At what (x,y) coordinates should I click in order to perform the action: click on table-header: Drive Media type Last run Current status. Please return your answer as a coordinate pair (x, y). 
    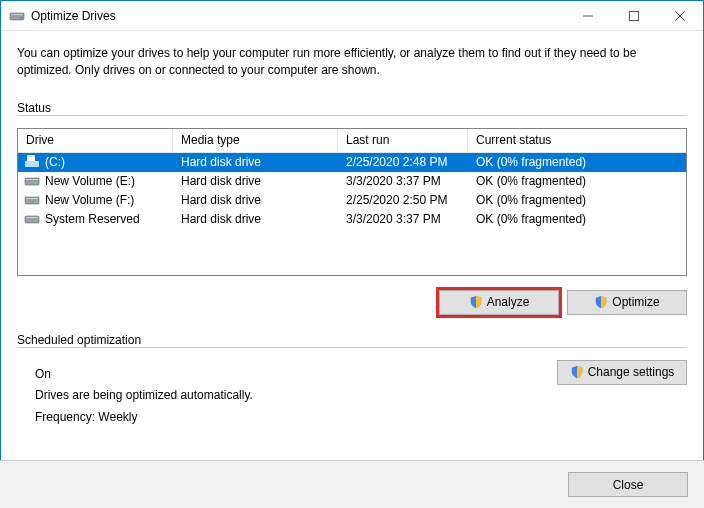
    Looking at the image, I should click on (352, 141).